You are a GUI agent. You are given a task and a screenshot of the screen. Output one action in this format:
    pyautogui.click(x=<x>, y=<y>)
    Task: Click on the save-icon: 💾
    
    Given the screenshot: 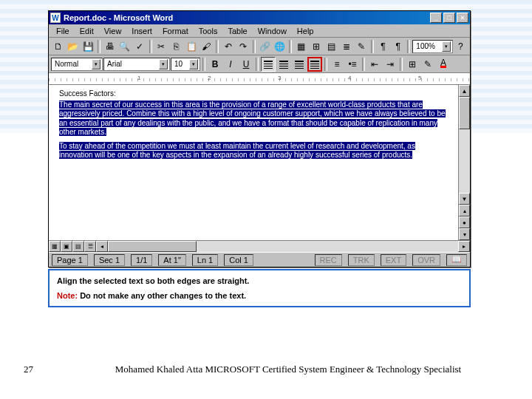 What is the action you would take?
    pyautogui.click(x=89, y=47)
    